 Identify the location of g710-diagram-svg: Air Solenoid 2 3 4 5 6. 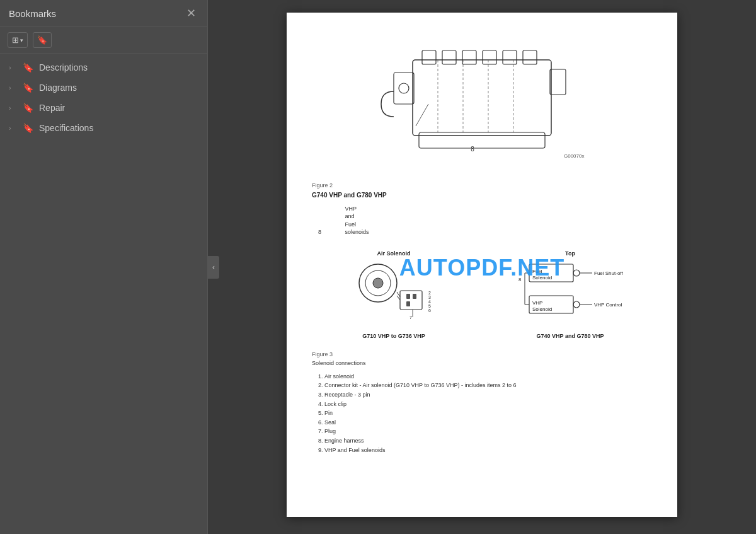
(394, 287).